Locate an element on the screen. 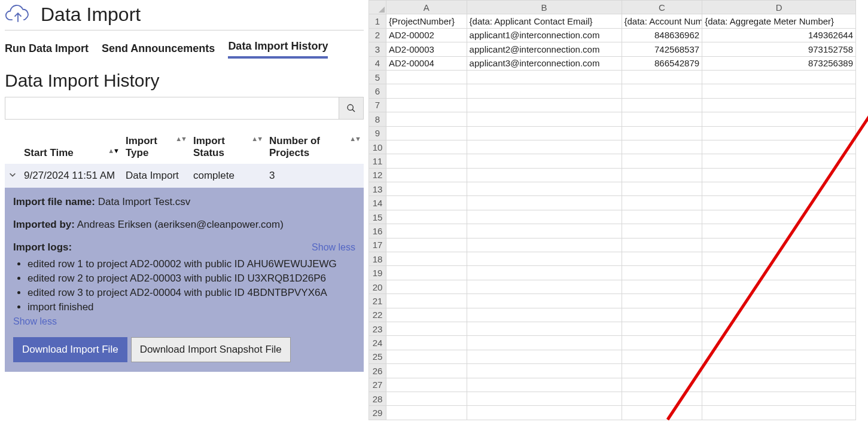 The image size is (868, 425). row-header: 10 is located at coordinates (378, 147).